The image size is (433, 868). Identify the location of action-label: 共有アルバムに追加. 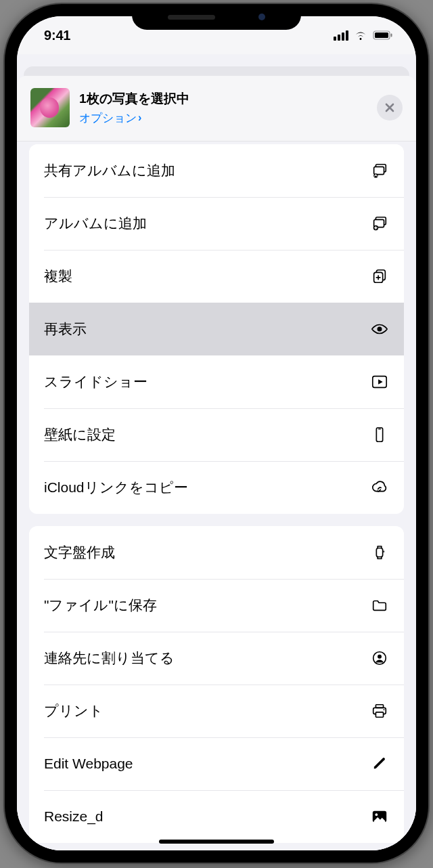
(110, 171).